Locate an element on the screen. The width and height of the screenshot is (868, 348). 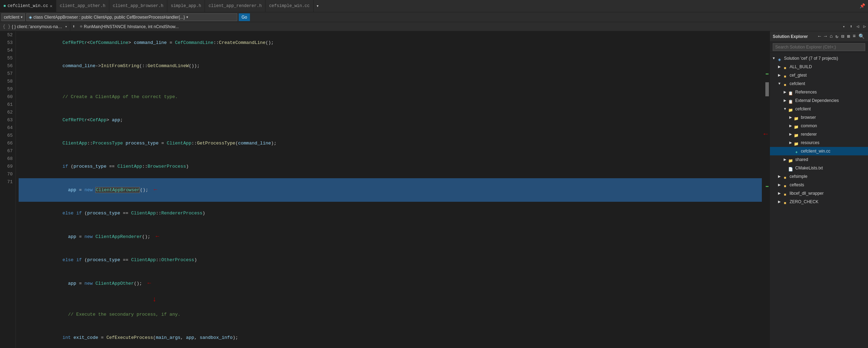
expand-arrow-browser: ▶ is located at coordinates (791, 117).